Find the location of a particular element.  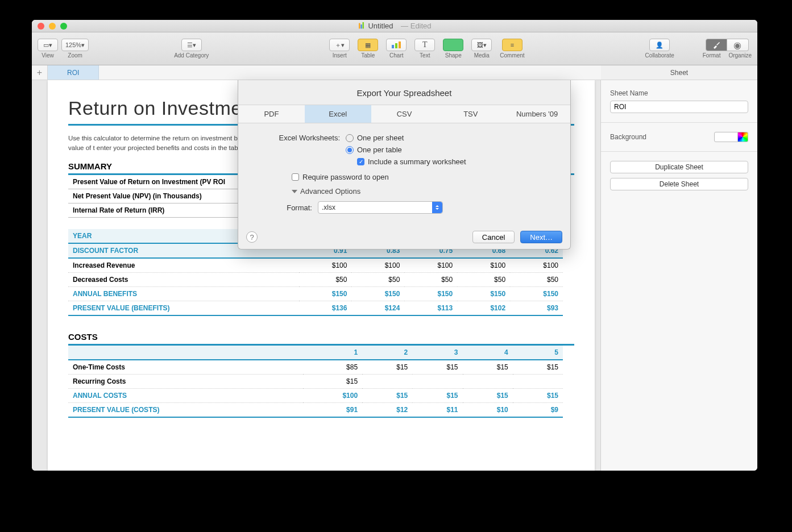

tab-pdf: PDF is located at coordinates (272, 114).